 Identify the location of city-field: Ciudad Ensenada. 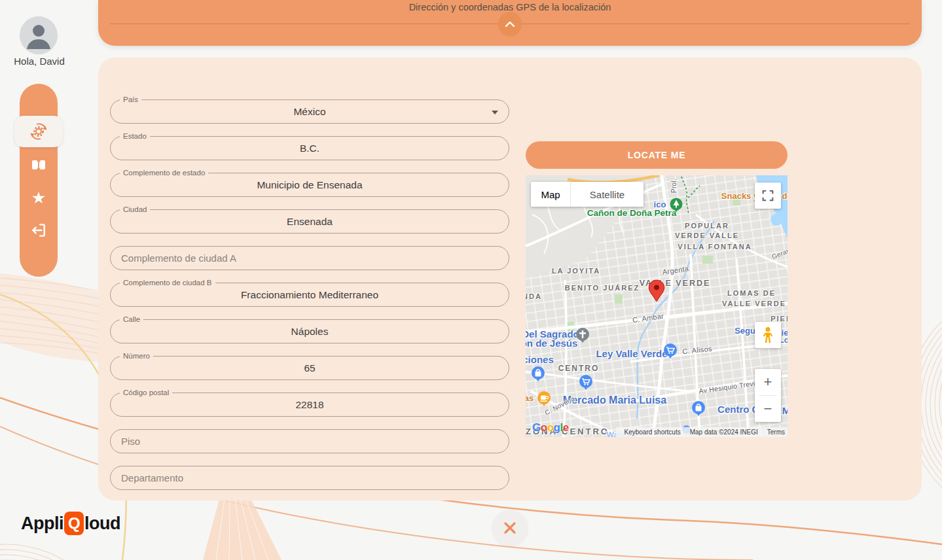
(310, 221).